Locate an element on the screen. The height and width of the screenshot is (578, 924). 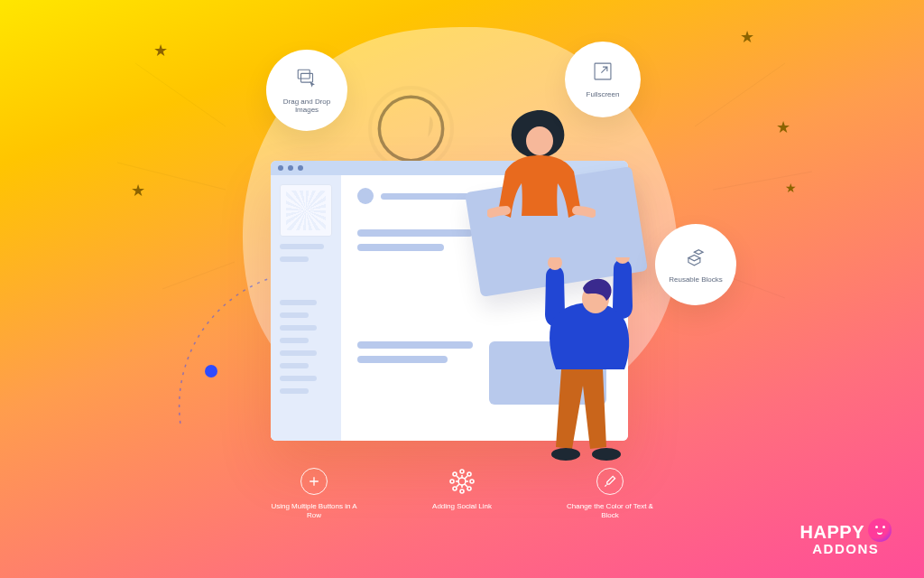
sidebar-thumbnail is located at coordinates (306, 210).